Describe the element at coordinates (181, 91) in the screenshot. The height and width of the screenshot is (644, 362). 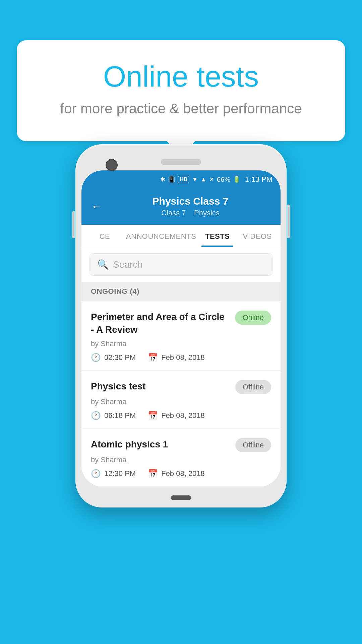
I see `speech-bubble: Online tests for more practice & better …` at that location.